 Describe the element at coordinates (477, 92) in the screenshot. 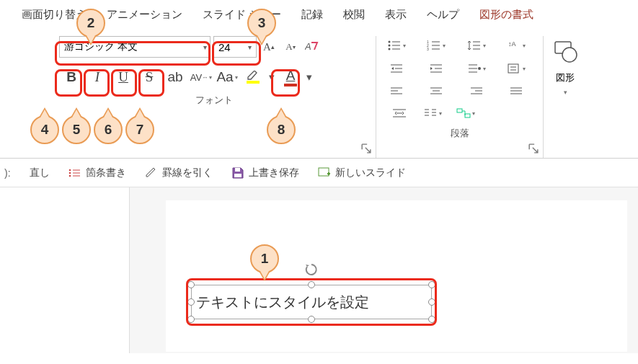

I see `align-right-button` at that location.